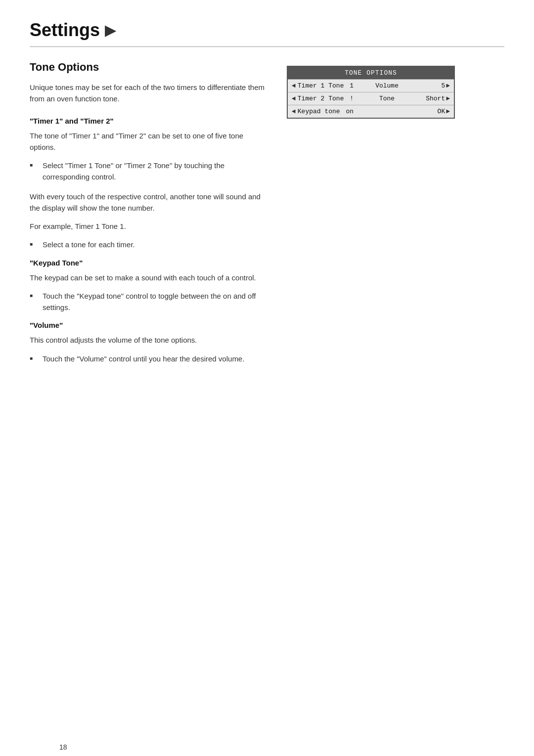 Image resolution: width=534 pixels, height=756 pixels. I want to click on subsection-timer-heading: "Timer 1" and "Timer 2", so click(148, 121).